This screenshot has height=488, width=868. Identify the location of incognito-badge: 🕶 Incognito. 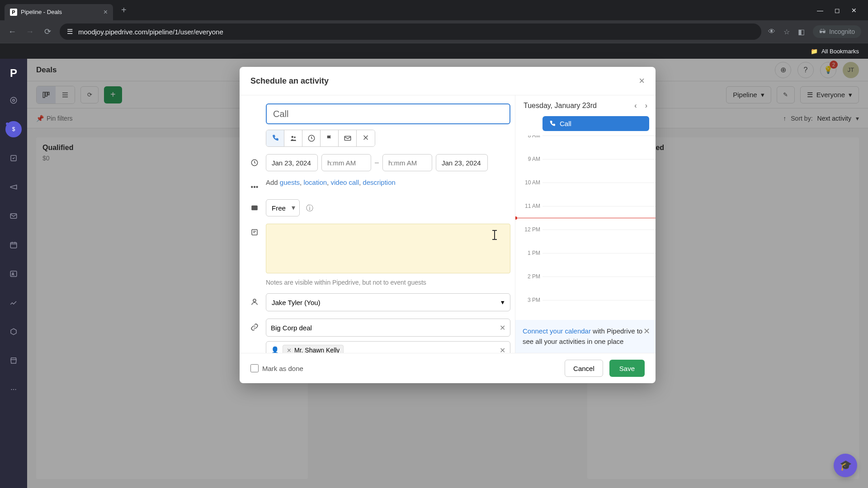
(837, 32).